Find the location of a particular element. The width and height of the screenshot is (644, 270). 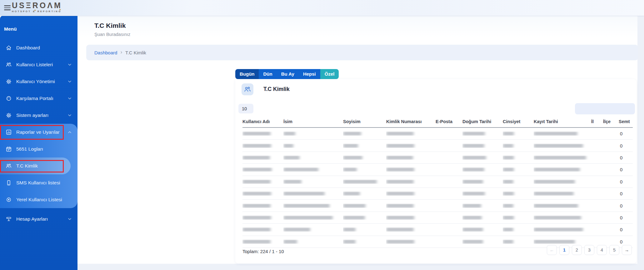

page-subtitle: Şuan Buradasınız is located at coordinates (112, 34).